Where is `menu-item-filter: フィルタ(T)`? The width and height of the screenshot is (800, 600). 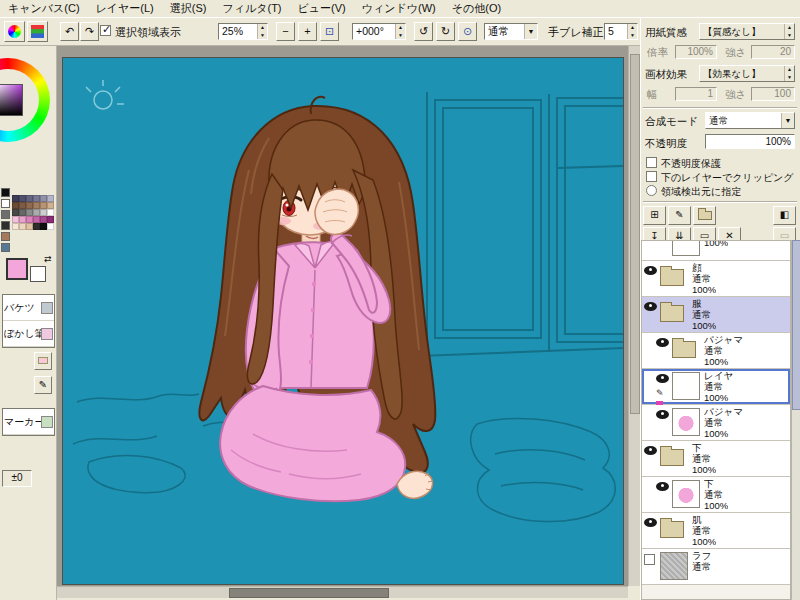
menu-item-filter: フィルタ(T) is located at coordinates (252, 8).